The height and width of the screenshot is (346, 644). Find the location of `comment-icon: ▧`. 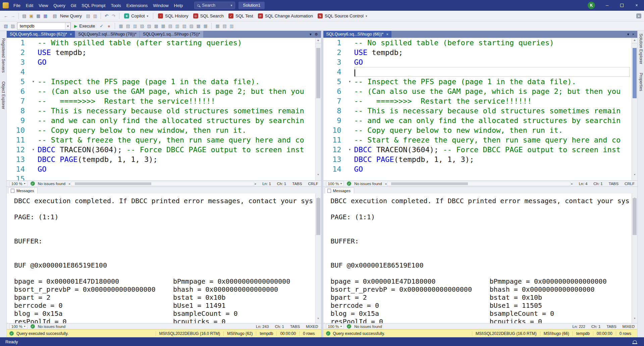

comment-icon: ▧ is located at coordinates (184, 26).